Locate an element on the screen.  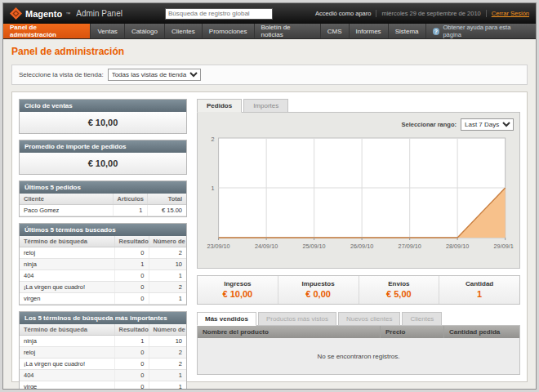
brand: Magento™ Admin Panel is located at coordinates (66, 13).